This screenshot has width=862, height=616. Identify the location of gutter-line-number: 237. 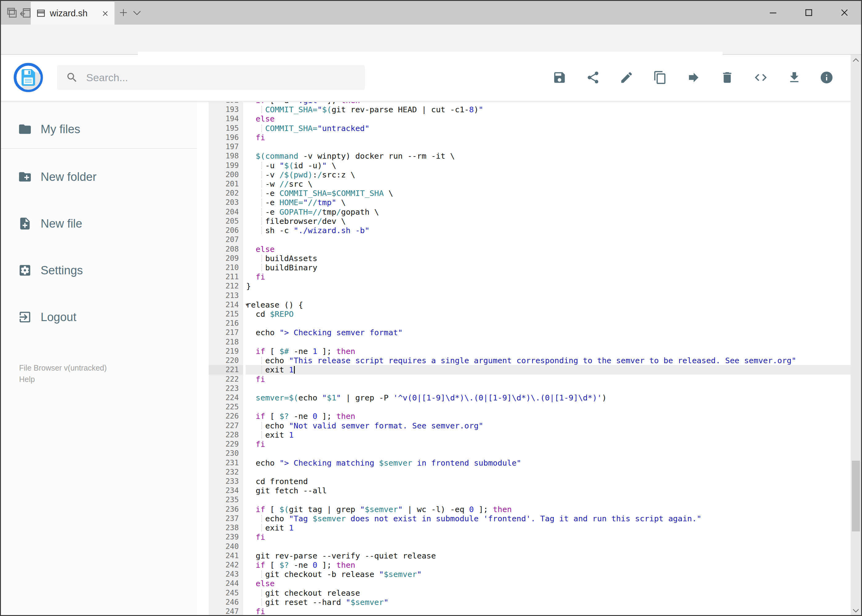
(226, 519).